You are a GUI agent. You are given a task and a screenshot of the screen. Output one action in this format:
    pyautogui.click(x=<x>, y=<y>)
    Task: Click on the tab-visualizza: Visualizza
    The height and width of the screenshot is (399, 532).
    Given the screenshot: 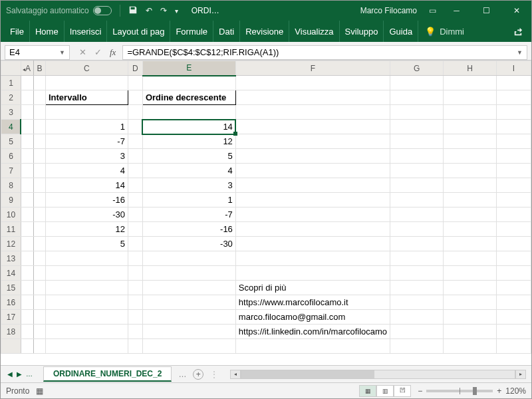 What is the action you would take?
    pyautogui.click(x=314, y=31)
    